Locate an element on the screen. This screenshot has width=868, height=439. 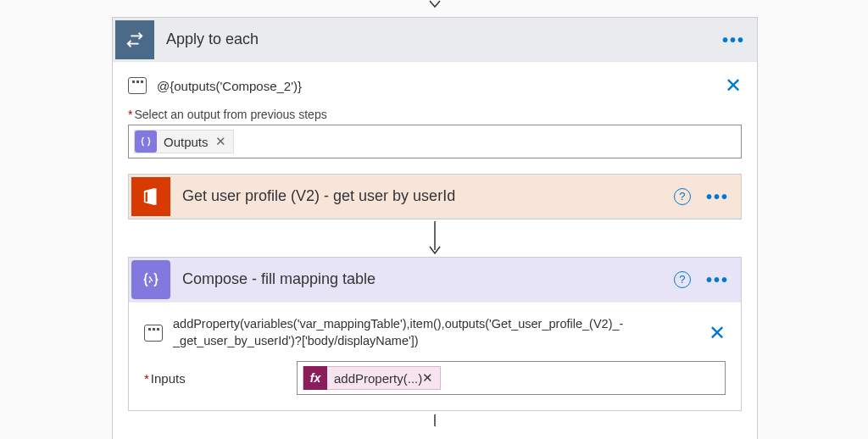
inputs-field: fx addProperty(...) ✕ is located at coordinates (511, 378).